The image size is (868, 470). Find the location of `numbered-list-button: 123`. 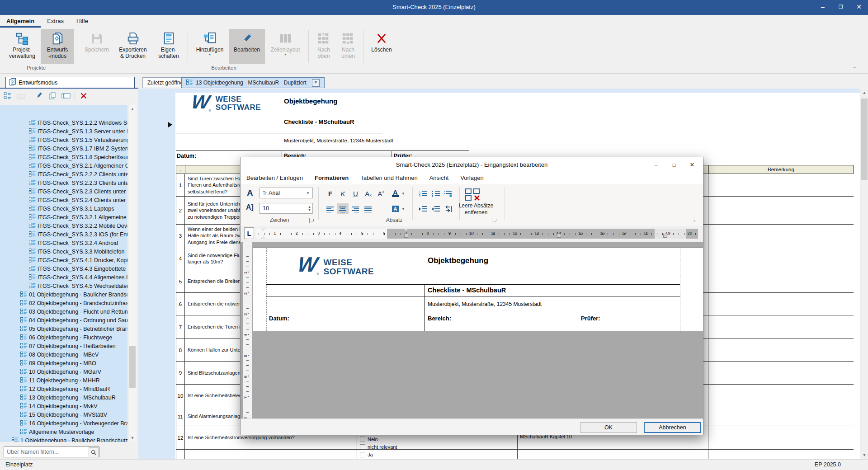

numbered-list-button: 123 is located at coordinates (423, 193).